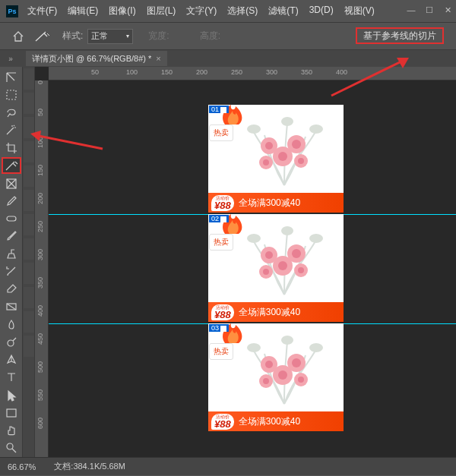 Image resolution: width=456 pixels, height=476 pixels. Describe the element at coordinates (11, 58) in the screenshot. I see `expand-panels-icon: »` at that location.